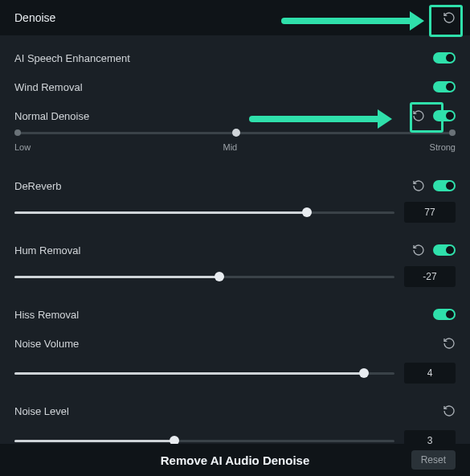 The height and width of the screenshot is (476, 470). I want to click on dereverb-toggle, so click(444, 186).